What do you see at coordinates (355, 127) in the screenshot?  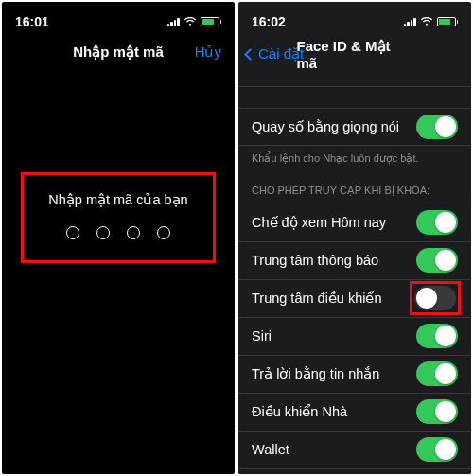 I see `voice-dial-row: Quay số bằng giọng nói` at bounding box center [355, 127].